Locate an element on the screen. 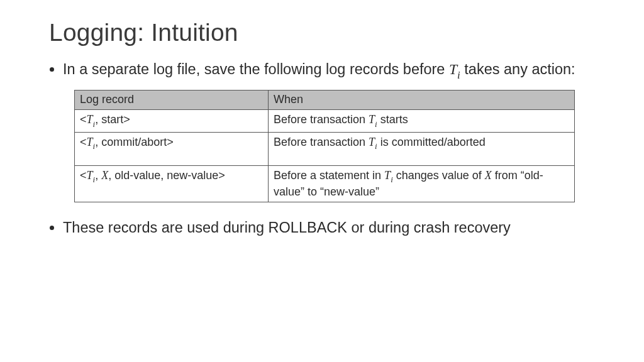 The width and height of the screenshot is (644, 362). bullet-1-text-a: In a separate log file, save the followi… is located at coordinates (256, 69).